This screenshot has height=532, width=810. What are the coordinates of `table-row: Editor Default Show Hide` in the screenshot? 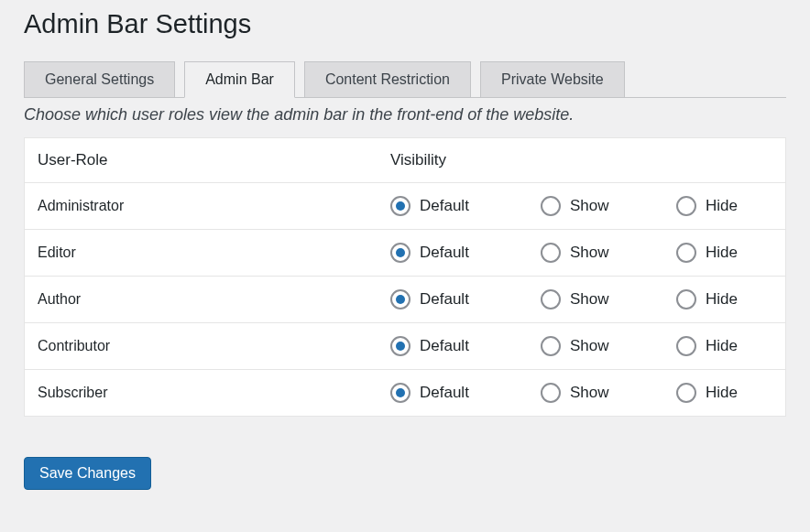 It's located at (405, 253).